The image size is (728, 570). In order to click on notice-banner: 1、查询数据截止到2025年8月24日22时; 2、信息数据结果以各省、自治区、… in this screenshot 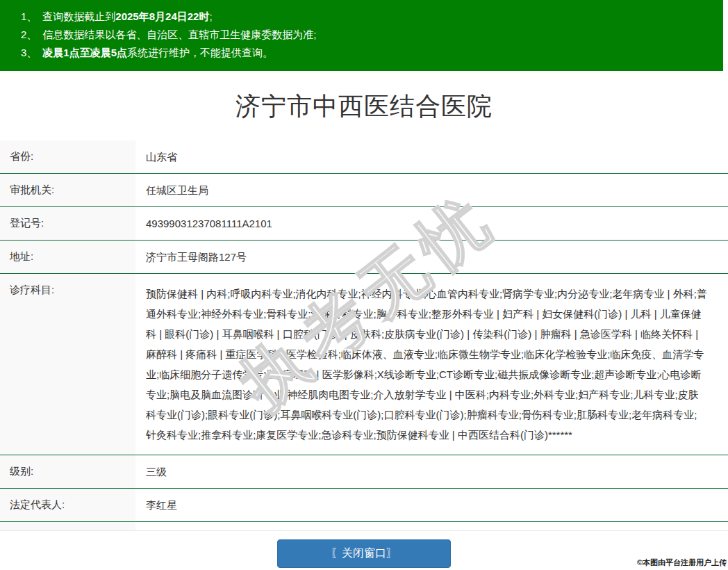, I will do `click(361, 35)`.